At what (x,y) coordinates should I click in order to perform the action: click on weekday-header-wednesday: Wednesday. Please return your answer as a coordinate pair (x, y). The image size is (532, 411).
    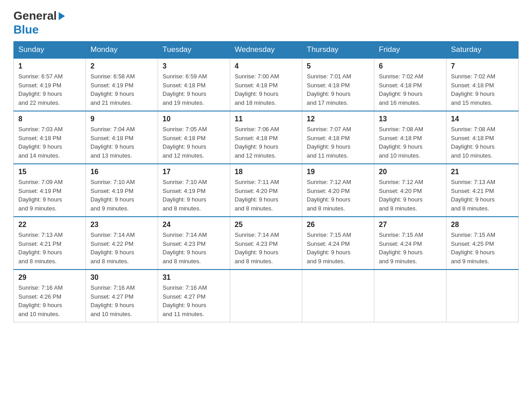
    Looking at the image, I should click on (266, 50).